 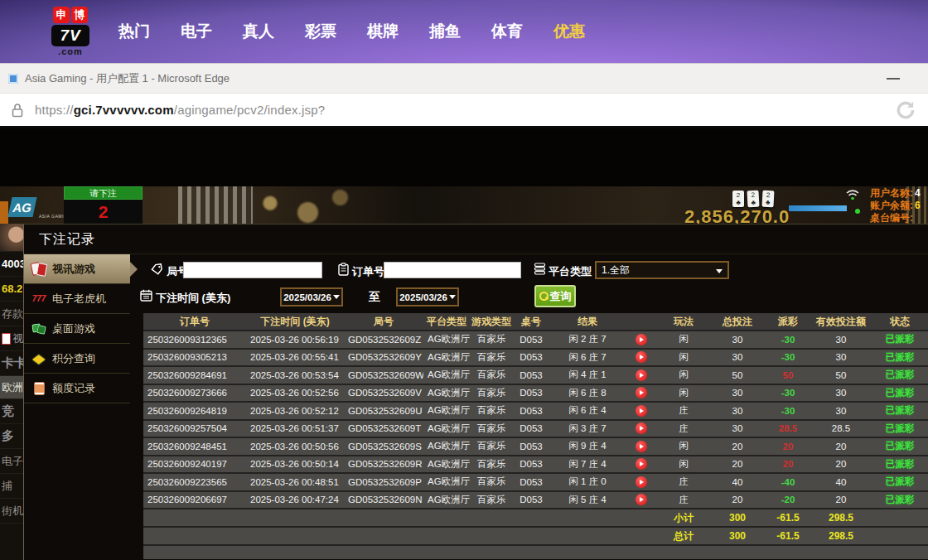 I want to click on sidebar-item-积分查询: 积分查询, so click(x=77, y=359).